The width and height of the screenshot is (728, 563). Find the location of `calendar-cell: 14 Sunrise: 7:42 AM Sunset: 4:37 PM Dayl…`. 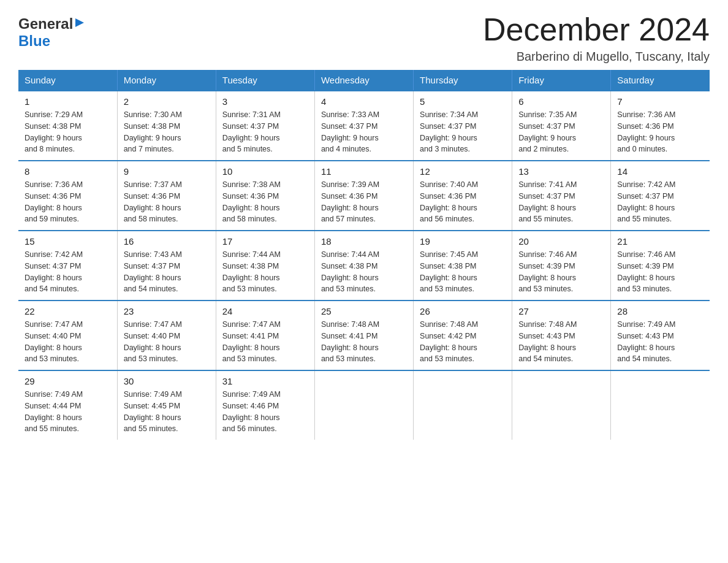

calendar-cell: 14 Sunrise: 7:42 AM Sunset: 4:37 PM Dayl… is located at coordinates (661, 196).